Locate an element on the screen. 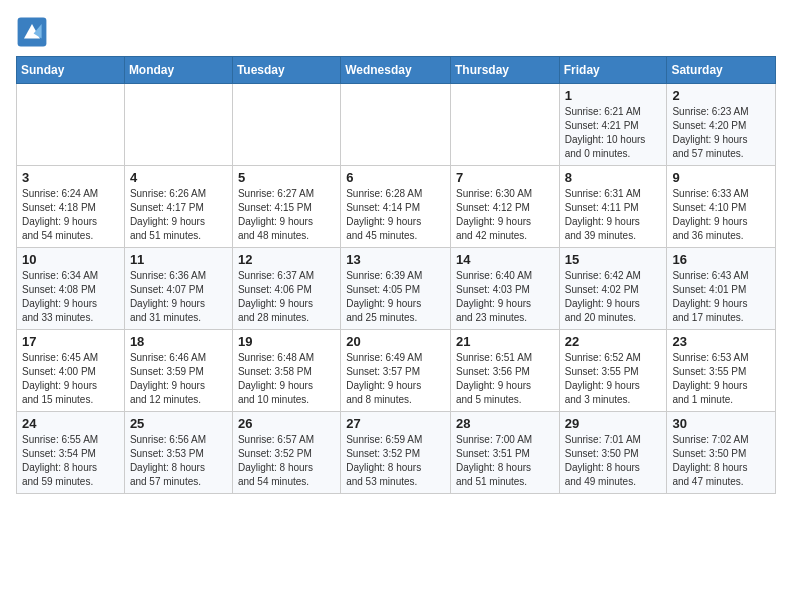  day-header-saturday: Saturday is located at coordinates (722, 70).